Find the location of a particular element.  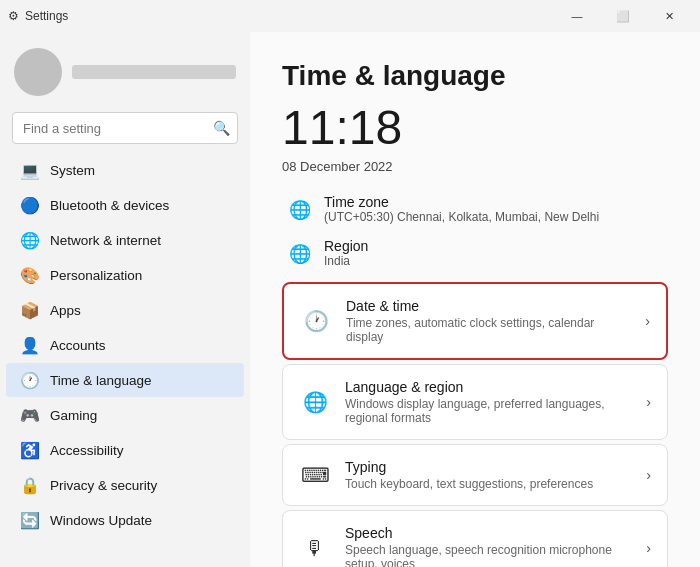

chevron-speech-icon: › is located at coordinates (648, 548).